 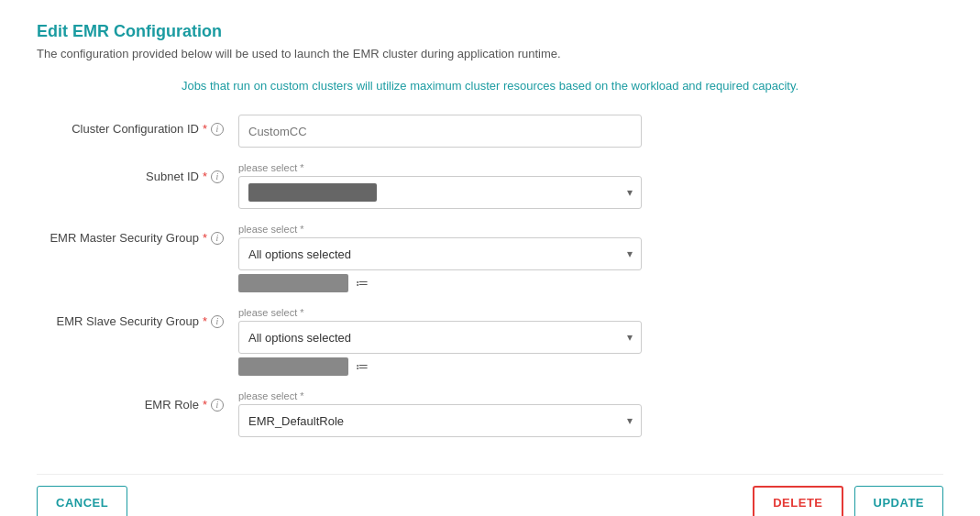 What do you see at coordinates (205, 238) in the screenshot?
I see `required-star-master: *` at bounding box center [205, 238].